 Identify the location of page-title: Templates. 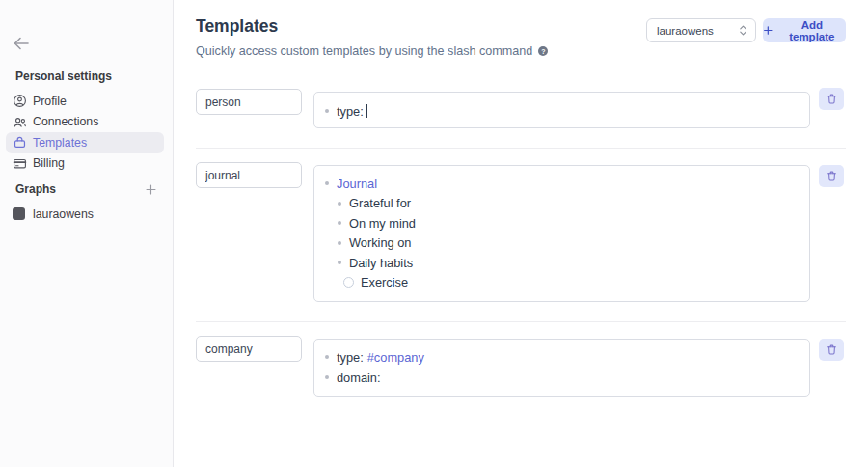
(237, 27).